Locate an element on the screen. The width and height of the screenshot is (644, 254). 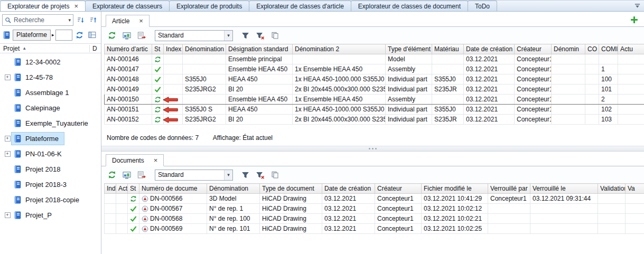
tree-item: Projet 2018 is located at coordinates (51, 169).